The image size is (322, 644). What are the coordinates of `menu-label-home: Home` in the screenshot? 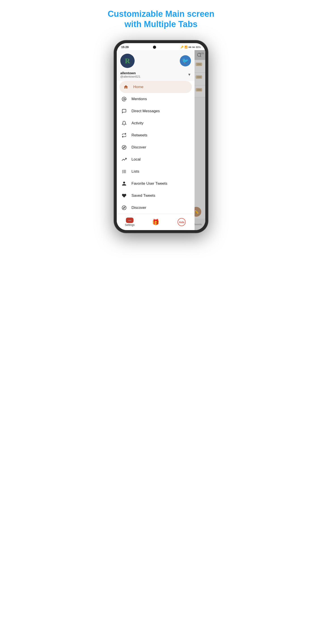 It's located at (138, 87).